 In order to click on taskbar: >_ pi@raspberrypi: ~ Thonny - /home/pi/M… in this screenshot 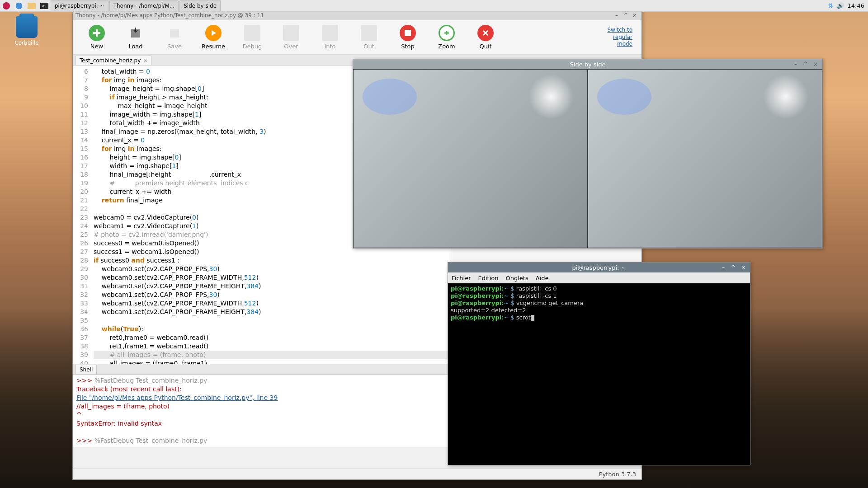, I will do `click(434, 6)`.